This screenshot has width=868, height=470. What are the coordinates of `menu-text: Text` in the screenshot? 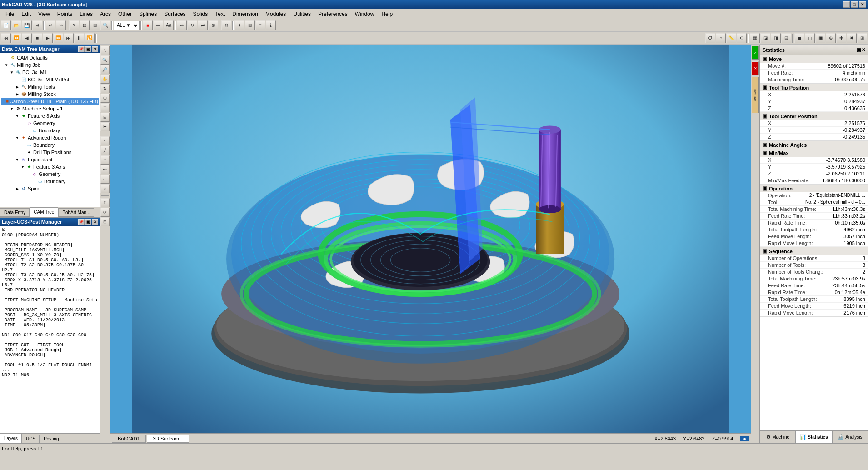 It's located at (220, 14).